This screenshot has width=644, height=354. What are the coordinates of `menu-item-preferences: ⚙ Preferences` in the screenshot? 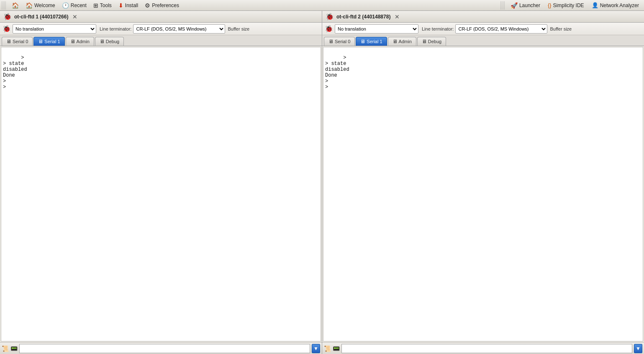 It's located at (162, 5).